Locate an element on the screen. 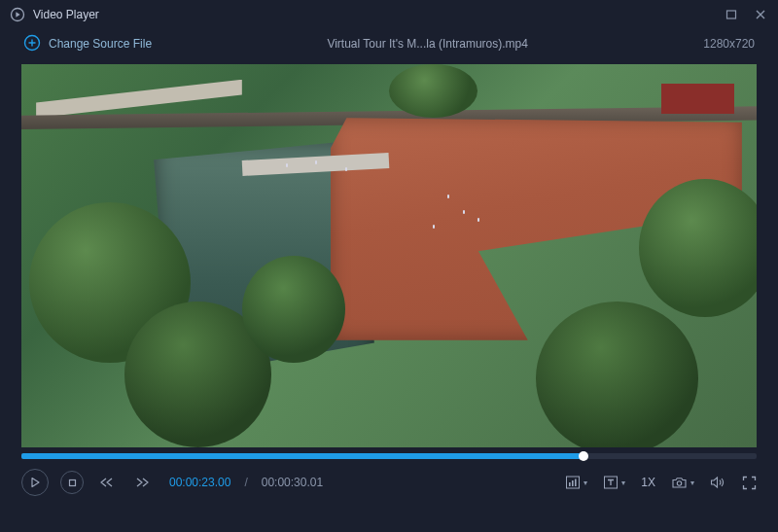 This screenshot has height=532, width=778. maximize-button is located at coordinates (731, 15).